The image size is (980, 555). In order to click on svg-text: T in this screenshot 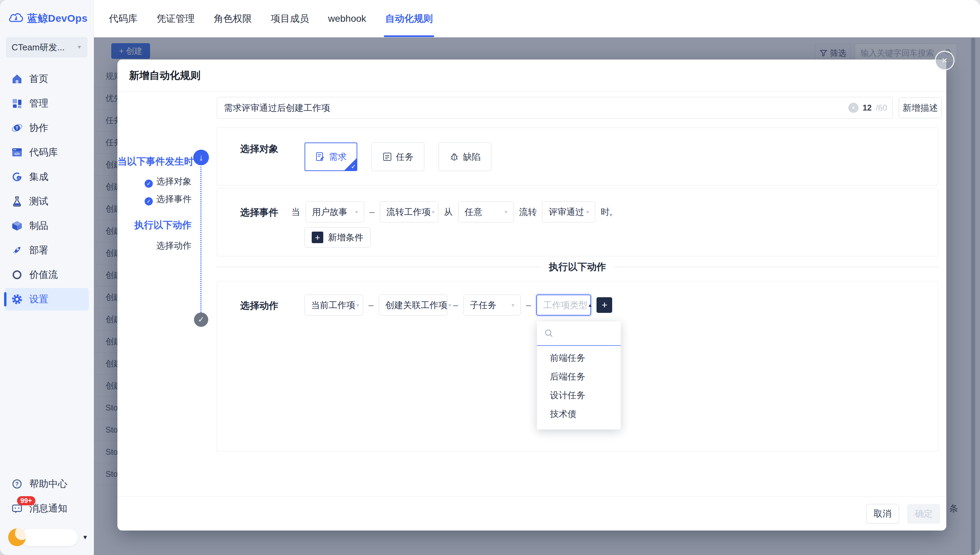, I will do `click(17, 128)`.